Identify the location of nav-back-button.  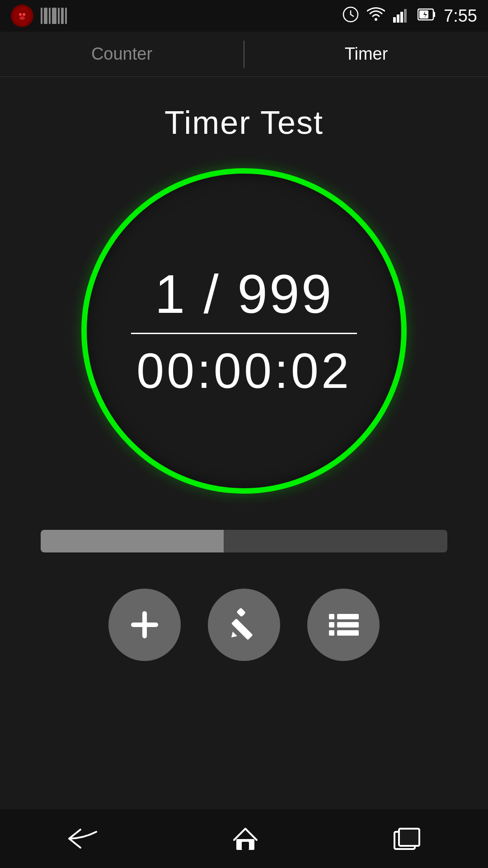
(83, 839).